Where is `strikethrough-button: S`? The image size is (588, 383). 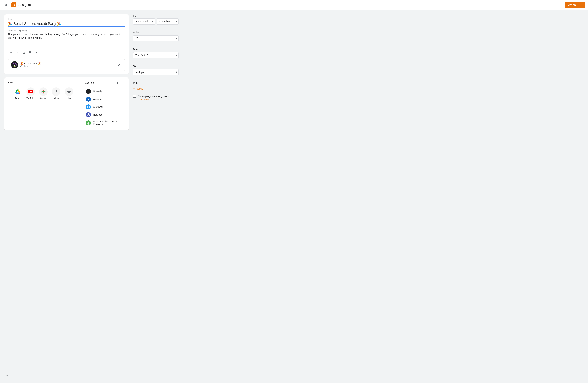
strikethrough-button: S is located at coordinates (37, 52).